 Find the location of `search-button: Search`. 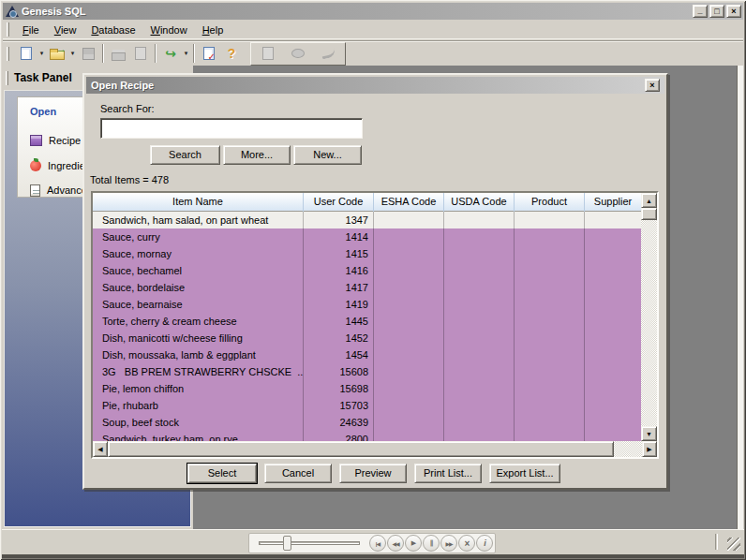

search-button: Search is located at coordinates (186, 155).